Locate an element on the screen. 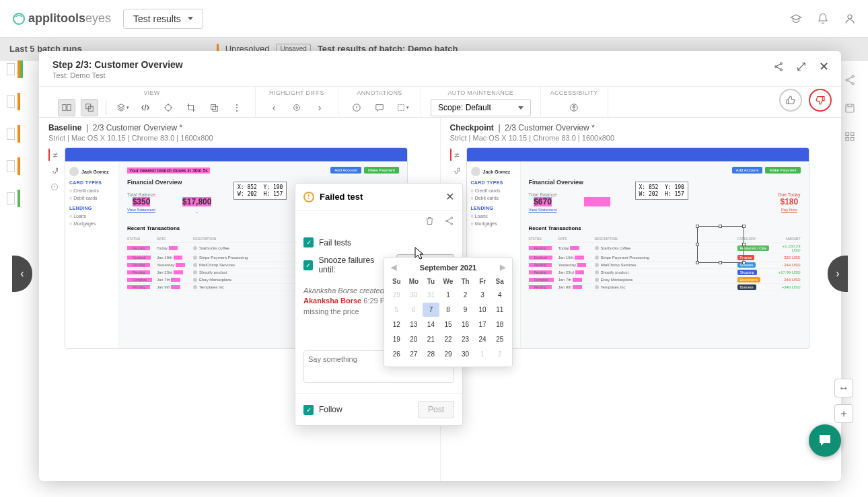 This screenshot has height=497, width=868. layers-button: ▾ is located at coordinates (122, 108).